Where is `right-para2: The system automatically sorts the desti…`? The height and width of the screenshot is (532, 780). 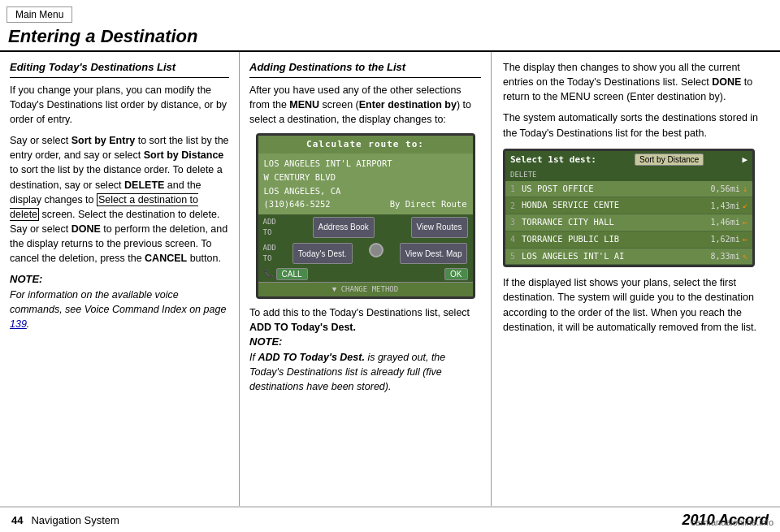
right-para2: The system automatically sorts the desti… is located at coordinates (635, 125).